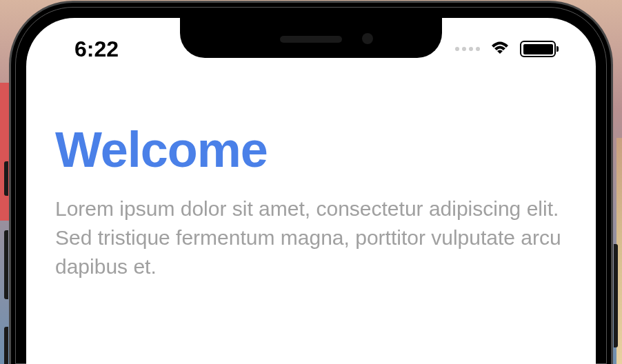 Image resolution: width=622 pixels, height=364 pixels. I want to click on phone-notch, so click(311, 38).